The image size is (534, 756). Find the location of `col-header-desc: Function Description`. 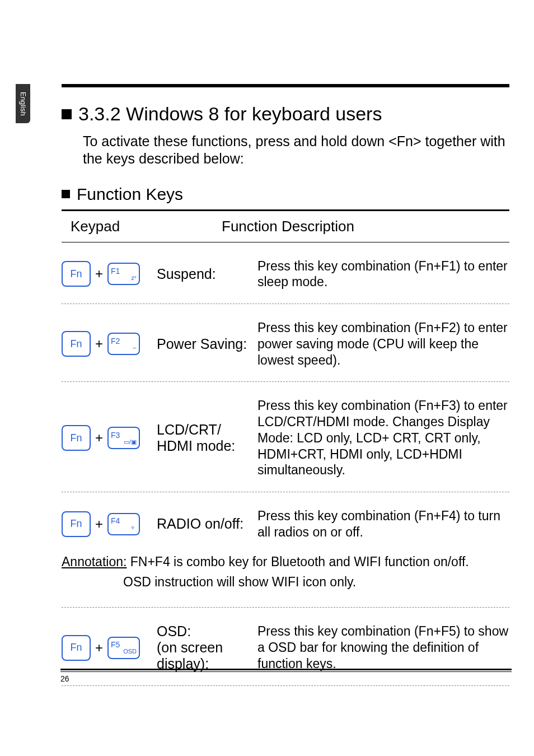

col-header-desc: Function Description is located at coordinates (288, 226).